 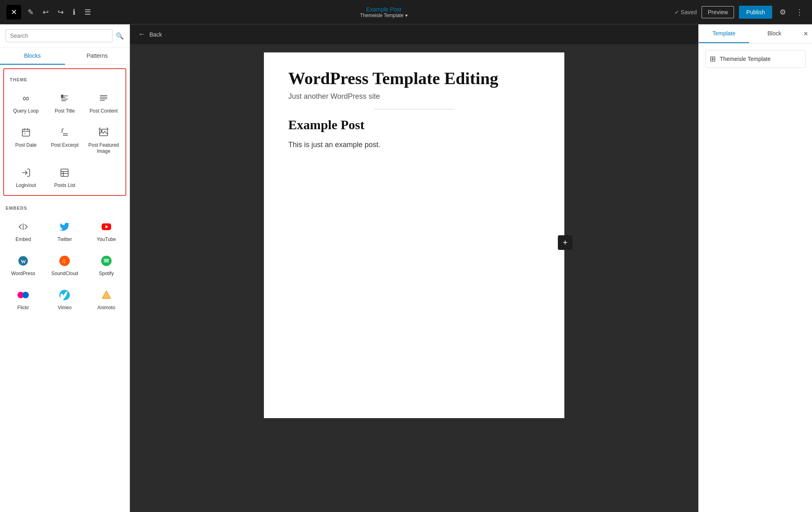 I want to click on block-label: WordPress, so click(x=24, y=274).